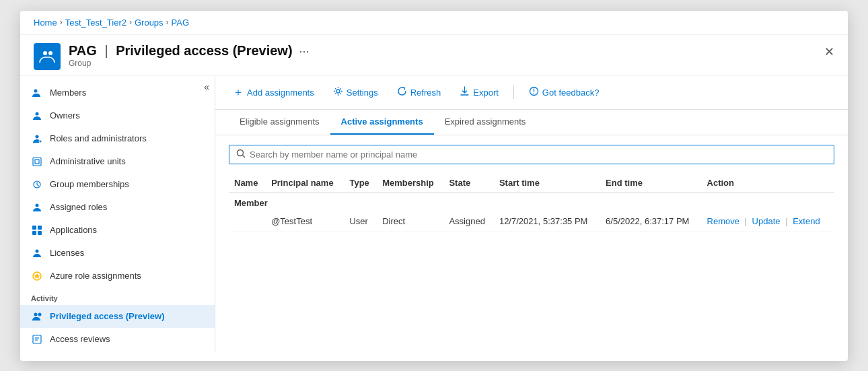  I want to click on sidebar-item-privileged-access: Privileged access (Preview), so click(117, 316).